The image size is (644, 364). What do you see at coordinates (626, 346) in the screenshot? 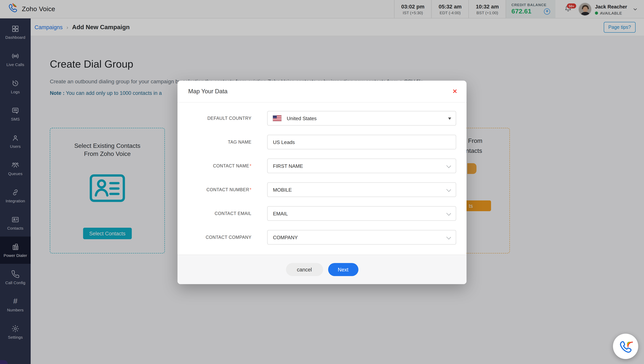
I see `dialer-fab` at bounding box center [626, 346].